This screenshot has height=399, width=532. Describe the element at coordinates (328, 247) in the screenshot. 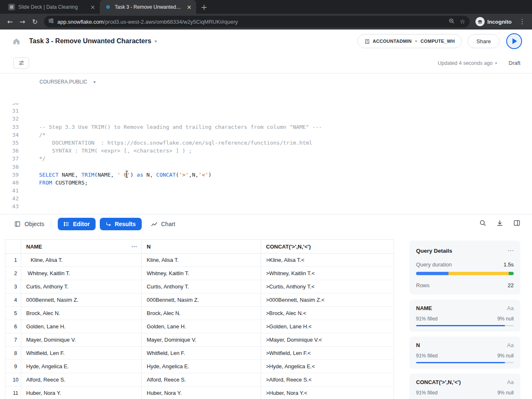

I see `column-header-concat: CONCAT('>',N,'<')` at that location.